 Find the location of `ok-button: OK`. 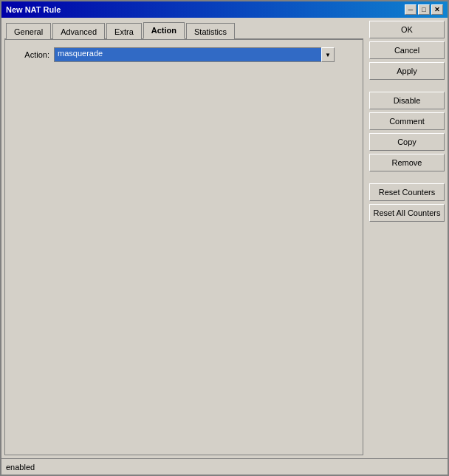

ok-button: OK is located at coordinates (407, 30).